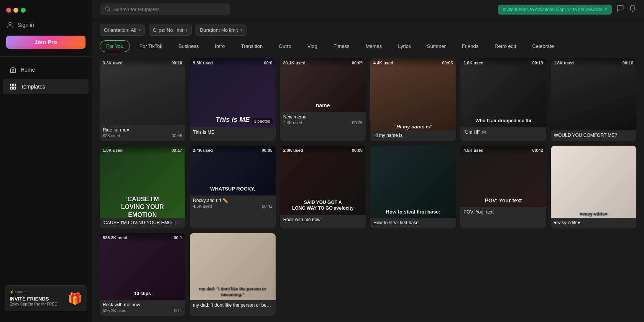 Image resolution: width=644 pixels, height=322 pixels. What do you see at coordinates (593, 223) in the screenshot?
I see `card-title: ♥easy-edits♥` at bounding box center [593, 223].